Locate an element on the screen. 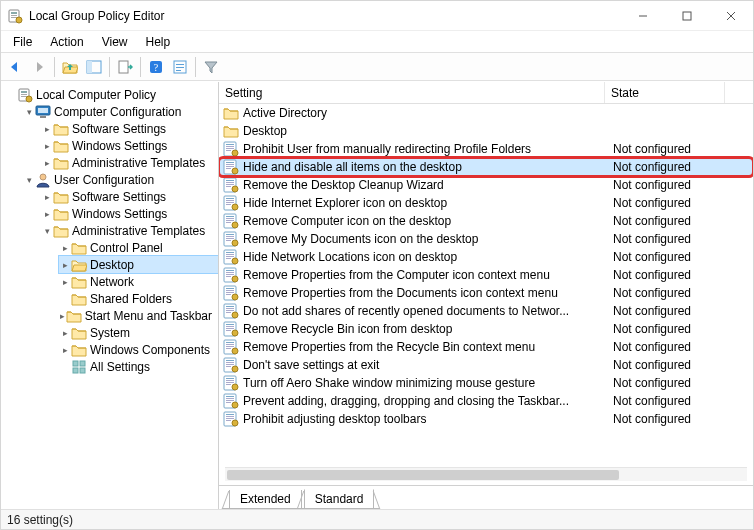 This screenshot has width=754, height=530. list-row: Prohibit adjusting desktop toolbarsNot c… is located at coordinates (486, 419).